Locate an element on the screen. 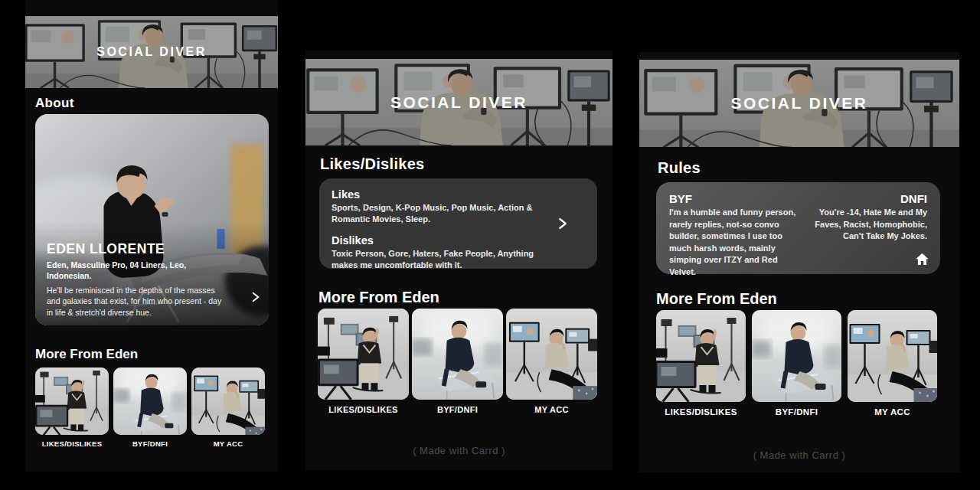  profile-tagline: Eden, Masculine Pro, 04 Liners, Leo, Ind… is located at coordinates (136, 270).